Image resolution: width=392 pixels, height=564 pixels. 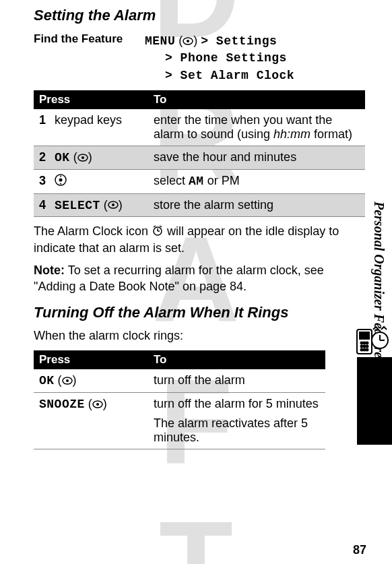 I want to click on steps-table-2: Press To OK () turn off the alarm SNOOZE…, so click(x=179, y=400).